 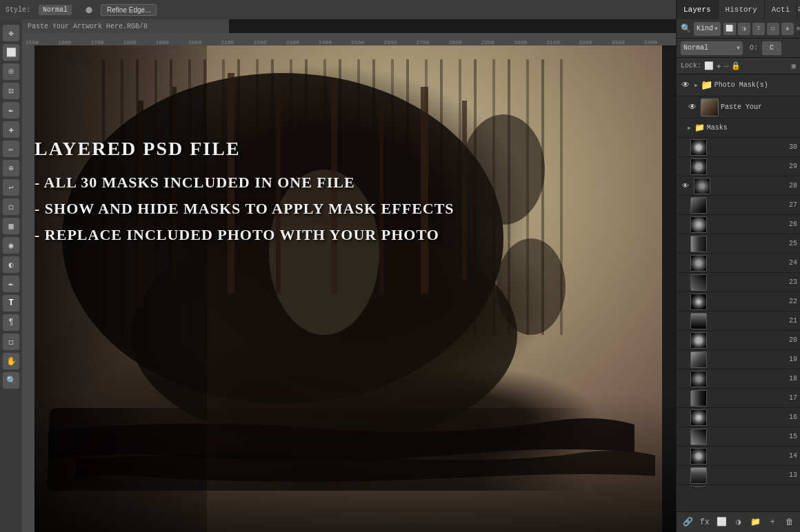 I want to click on group-layers-icon: 📁, so click(x=756, y=522).